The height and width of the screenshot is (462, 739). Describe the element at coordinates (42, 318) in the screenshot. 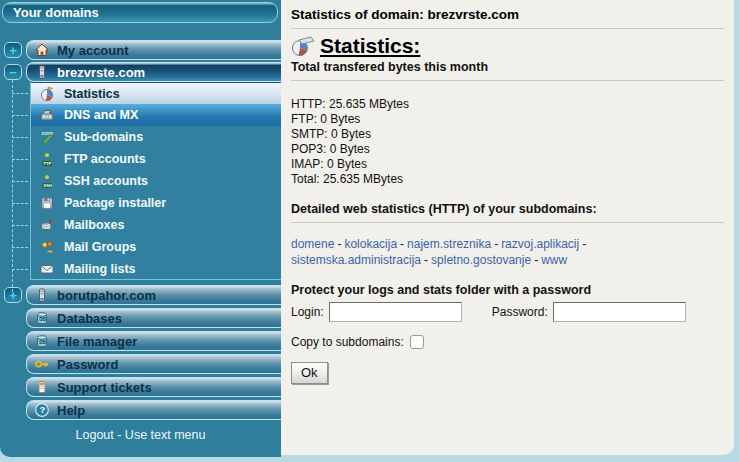

I see `database-icon: DB` at that location.